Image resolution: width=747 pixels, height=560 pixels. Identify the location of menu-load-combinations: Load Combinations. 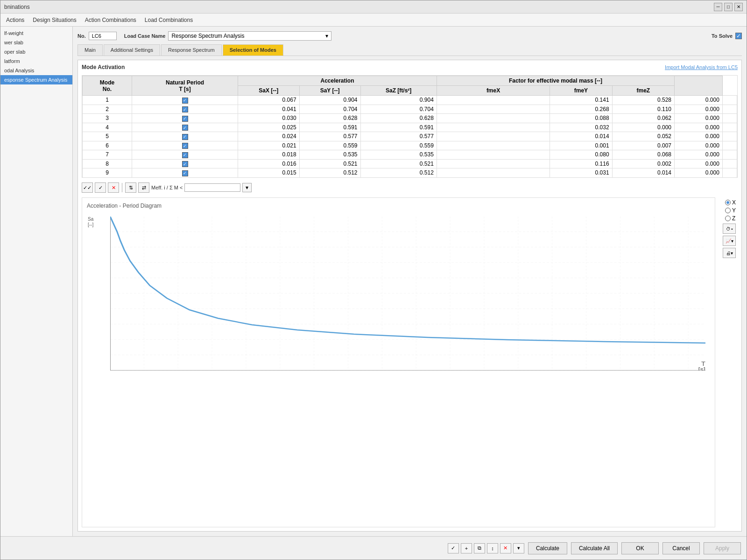
(169, 20).